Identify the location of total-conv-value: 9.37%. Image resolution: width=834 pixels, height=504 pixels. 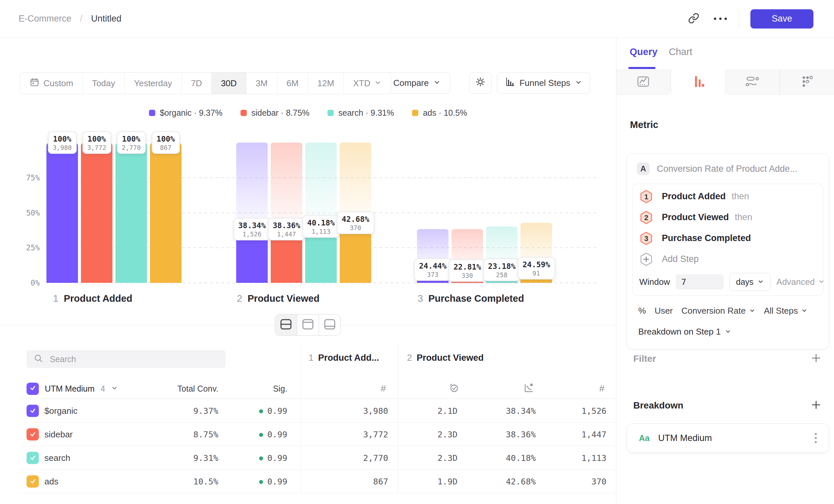
(206, 411).